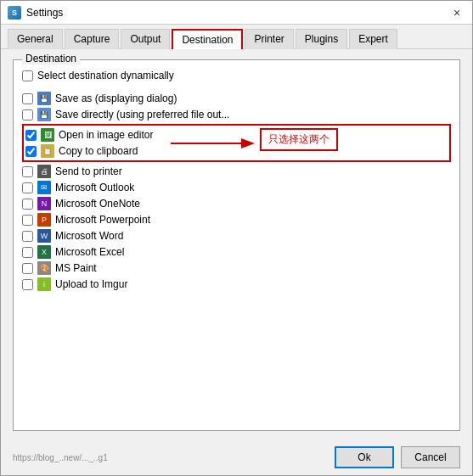 This screenshot has height=476, width=473. Describe the element at coordinates (48, 135) in the screenshot. I see `open-editor-icon: 🖼` at that location.